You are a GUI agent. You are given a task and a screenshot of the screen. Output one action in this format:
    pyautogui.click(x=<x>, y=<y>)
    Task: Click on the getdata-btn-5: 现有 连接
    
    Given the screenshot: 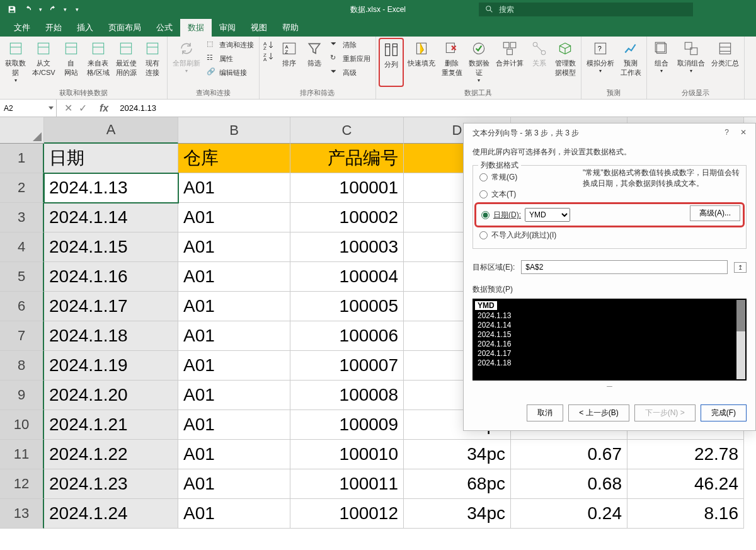 What is the action you would take?
    pyautogui.click(x=152, y=62)
    